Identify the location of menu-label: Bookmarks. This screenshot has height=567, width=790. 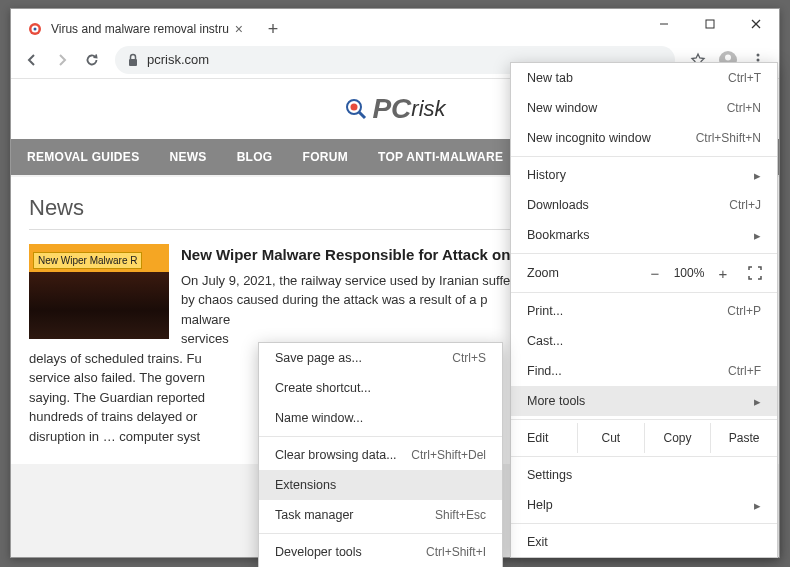
(558, 235).